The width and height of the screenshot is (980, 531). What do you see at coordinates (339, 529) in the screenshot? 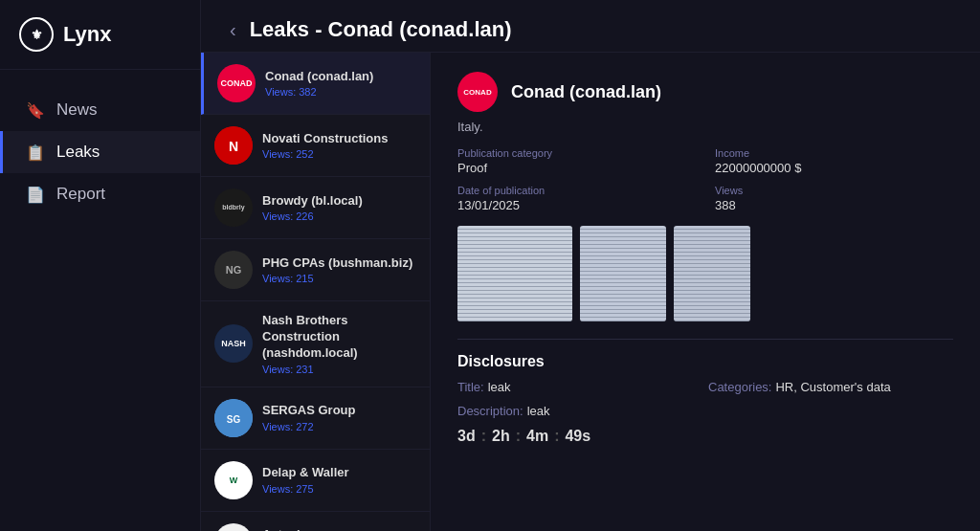
I see `leak-name-astaphans: Astaphans` at bounding box center [339, 529].